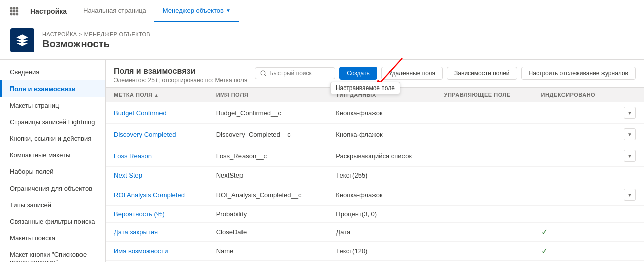 Image resolution: width=644 pixels, height=262 pixels. What do you see at coordinates (197, 11) in the screenshot?
I see `tab-object-manager: Менеджер объектов ▼` at bounding box center [197, 11].